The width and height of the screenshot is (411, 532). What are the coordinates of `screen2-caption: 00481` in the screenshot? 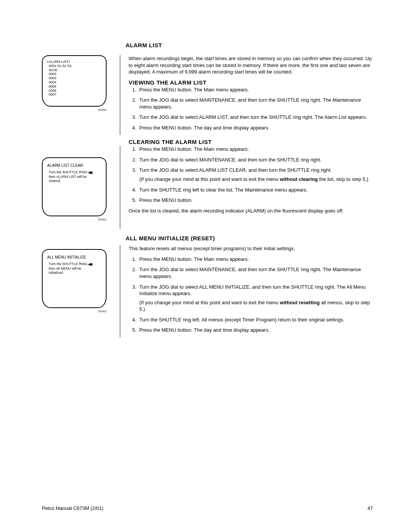 It's located at (74, 219).